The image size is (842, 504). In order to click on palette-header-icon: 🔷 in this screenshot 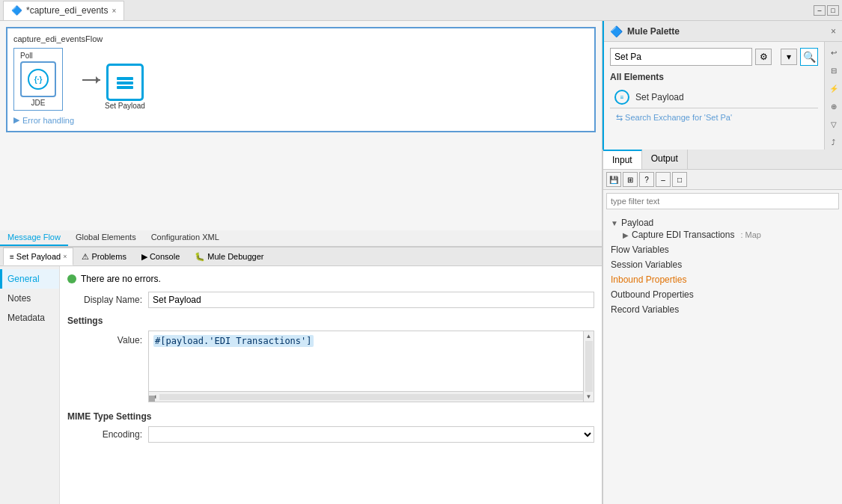, I will do `click(617, 31)`.